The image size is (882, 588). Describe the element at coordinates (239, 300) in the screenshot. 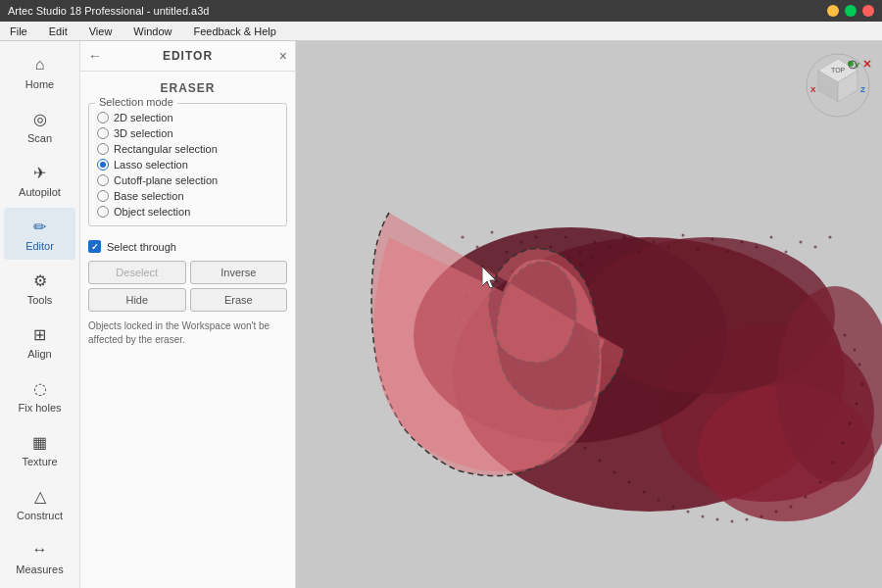

I see `erase-button: Erase` at that location.